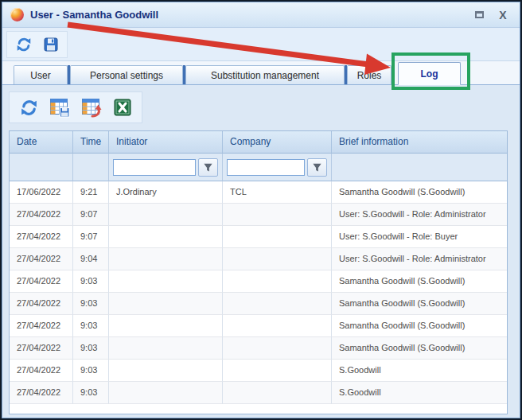 The image size is (522, 420). I want to click on log-toolbar, so click(76, 107).